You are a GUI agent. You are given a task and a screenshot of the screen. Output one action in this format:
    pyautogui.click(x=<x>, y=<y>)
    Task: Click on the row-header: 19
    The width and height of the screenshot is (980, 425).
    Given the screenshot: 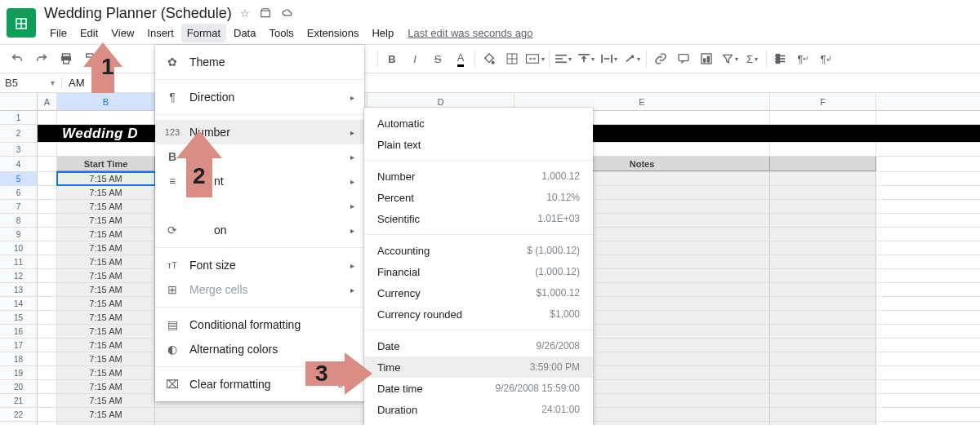 What is the action you would take?
    pyautogui.click(x=18, y=374)
    